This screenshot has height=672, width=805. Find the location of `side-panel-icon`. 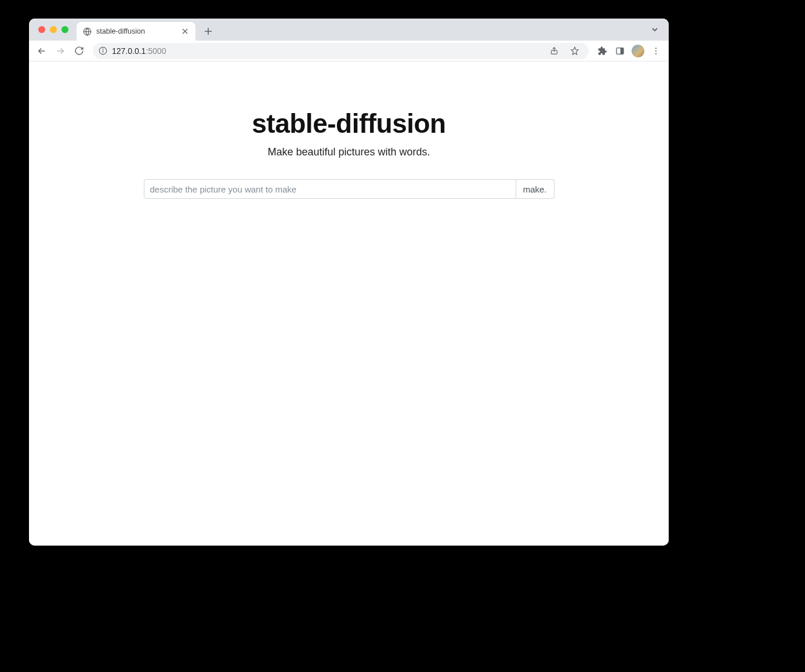

side-panel-icon is located at coordinates (620, 51).